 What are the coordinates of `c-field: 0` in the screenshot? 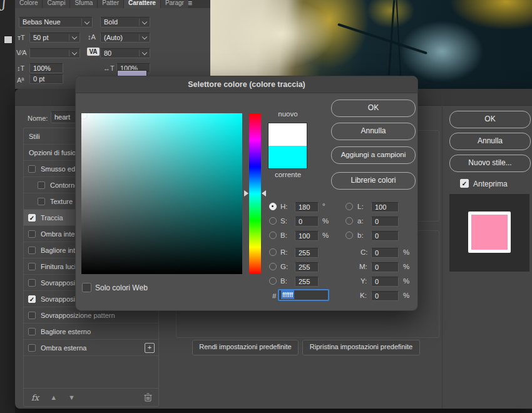 It's located at (385, 253).